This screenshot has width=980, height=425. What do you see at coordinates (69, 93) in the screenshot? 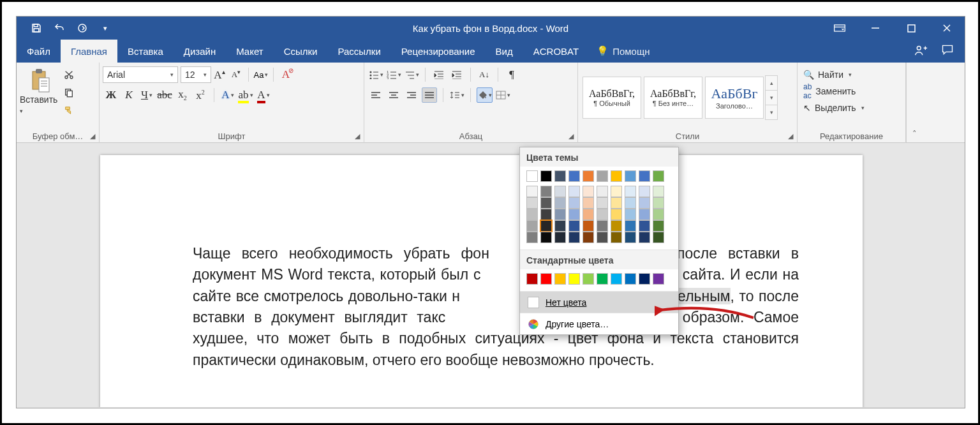
I see `copy-button` at bounding box center [69, 93].